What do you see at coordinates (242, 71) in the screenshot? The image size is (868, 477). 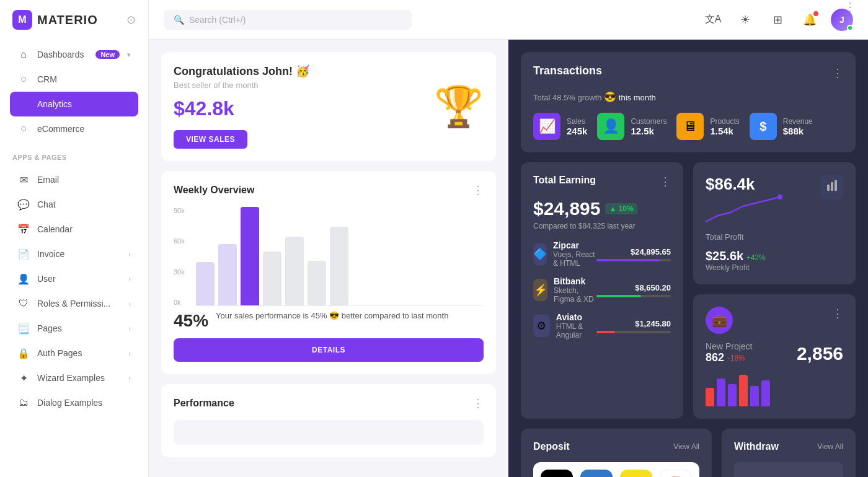 I see `congrats-title: Congratulations John! 🥳` at bounding box center [242, 71].